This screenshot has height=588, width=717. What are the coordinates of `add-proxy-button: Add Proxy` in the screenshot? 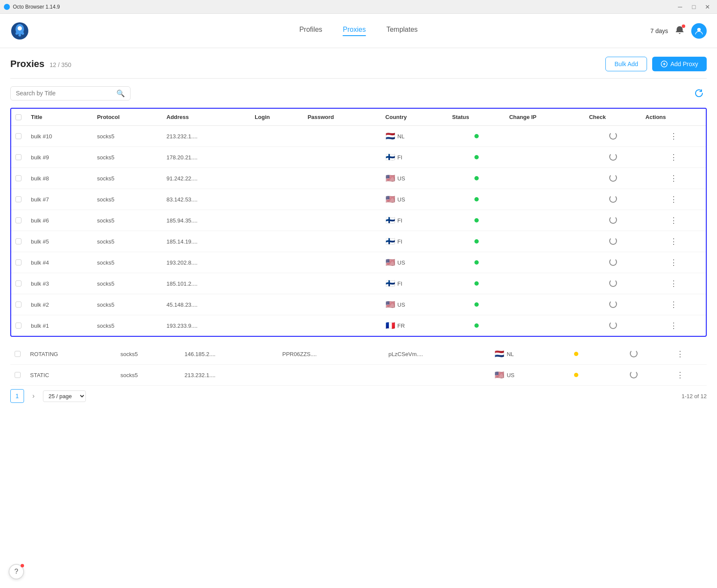 It's located at (679, 64).